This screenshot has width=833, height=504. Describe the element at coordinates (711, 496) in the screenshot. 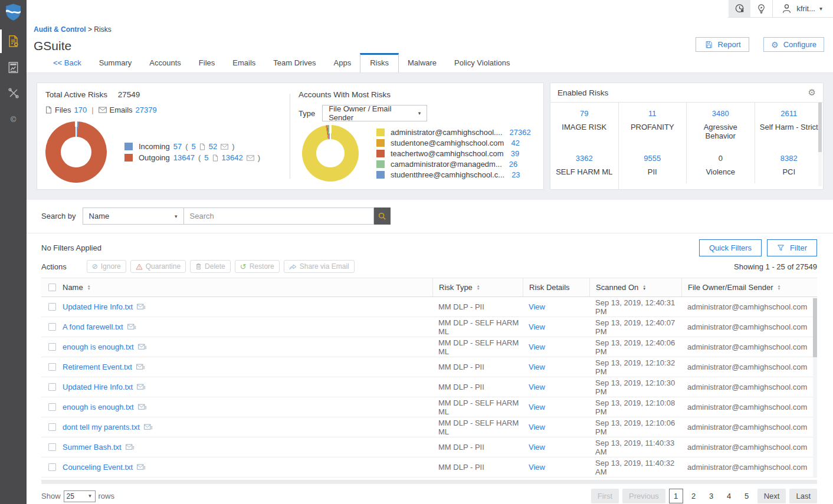

I see `page-3-button: 3` at that location.